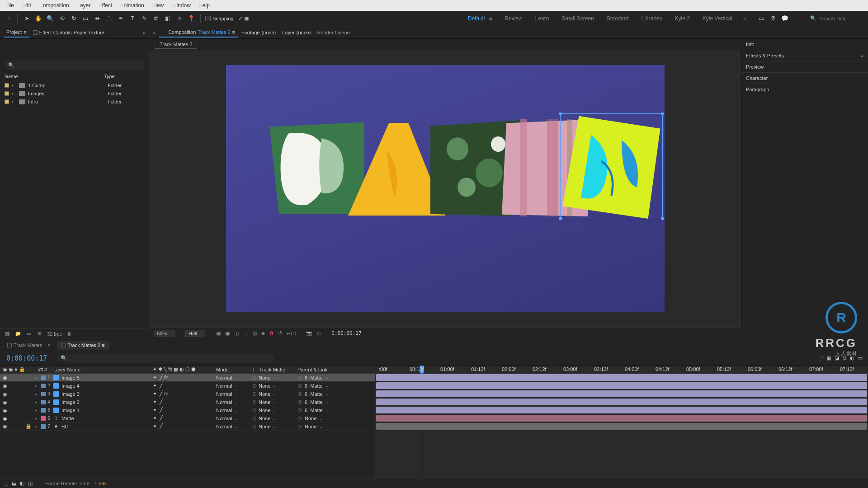 This screenshot has width=868, height=488. I want to click on canvas-layer-image5-selected, so click(611, 166).